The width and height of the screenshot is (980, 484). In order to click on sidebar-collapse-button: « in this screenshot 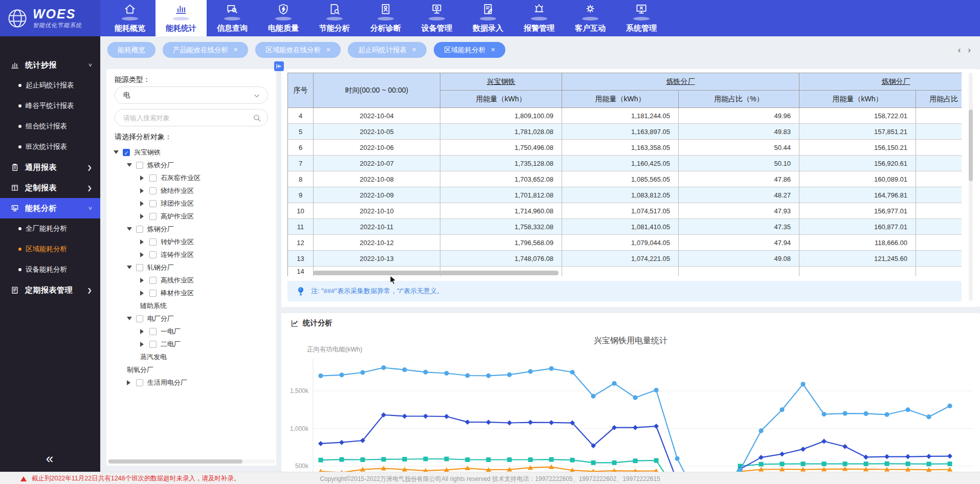, I will do `click(50, 458)`.